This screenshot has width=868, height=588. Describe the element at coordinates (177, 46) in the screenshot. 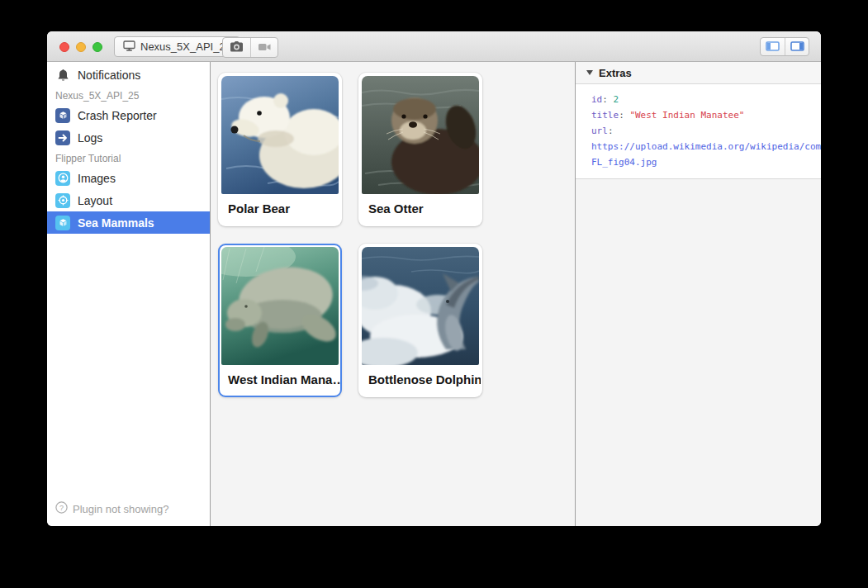

I see `device-tab: Nexus_5X_API_25` at that location.